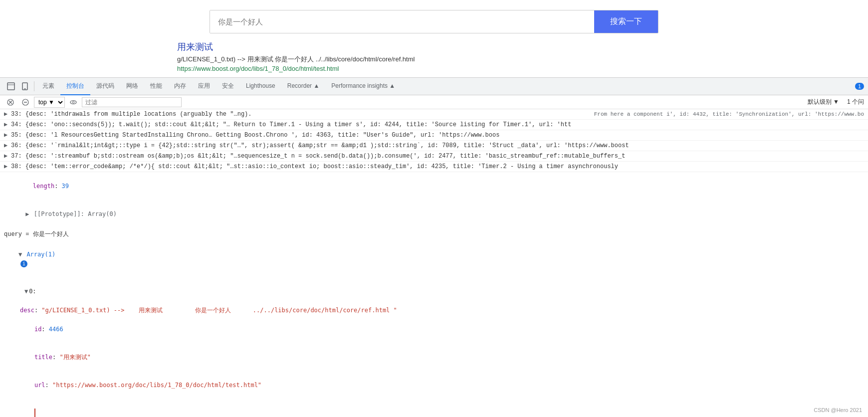 This screenshot has width=868, height=417. I want to click on prototype-text-1: [[Prototype]]: Array(0), so click(75, 214).